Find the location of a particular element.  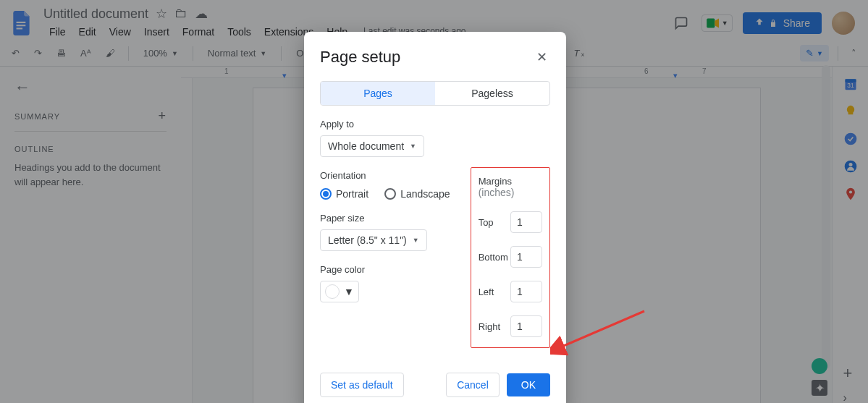

page-color-dropdown: ▼ is located at coordinates (340, 292).